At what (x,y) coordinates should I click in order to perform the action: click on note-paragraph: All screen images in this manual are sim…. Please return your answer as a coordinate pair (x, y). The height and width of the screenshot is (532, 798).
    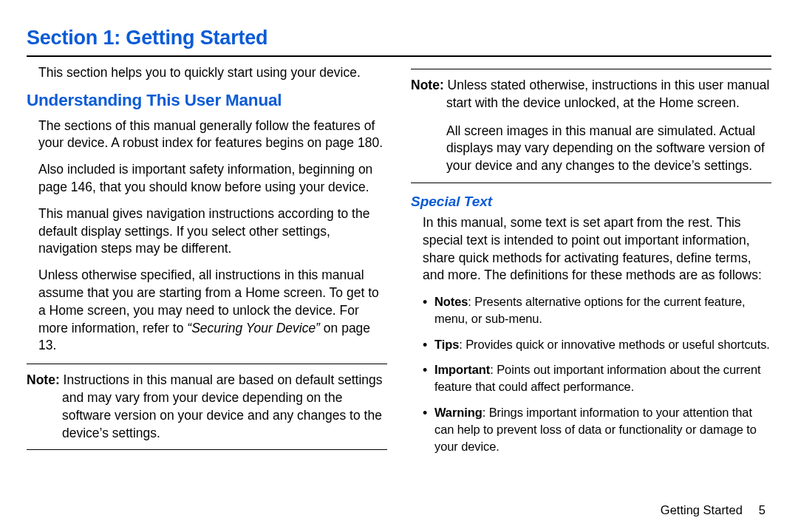
    Looking at the image, I should click on (591, 149).